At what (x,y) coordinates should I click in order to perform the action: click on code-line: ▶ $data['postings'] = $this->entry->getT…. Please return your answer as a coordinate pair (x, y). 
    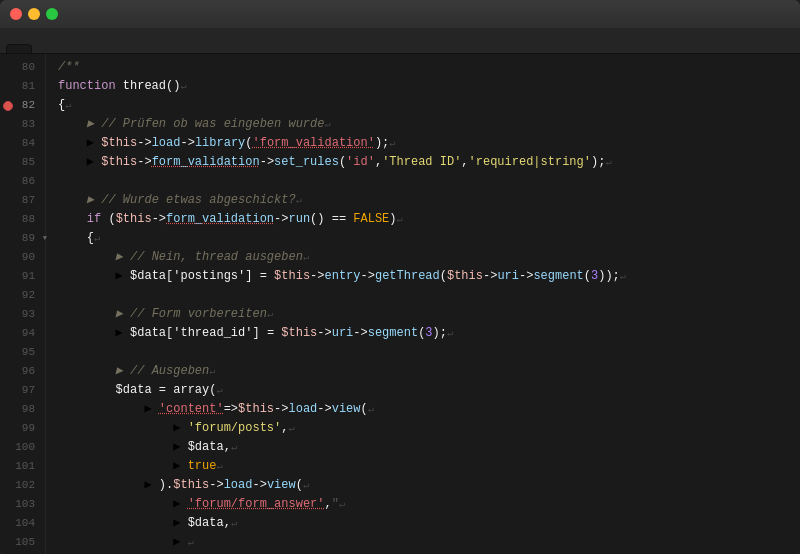
    Looking at the image, I should click on (429, 276).